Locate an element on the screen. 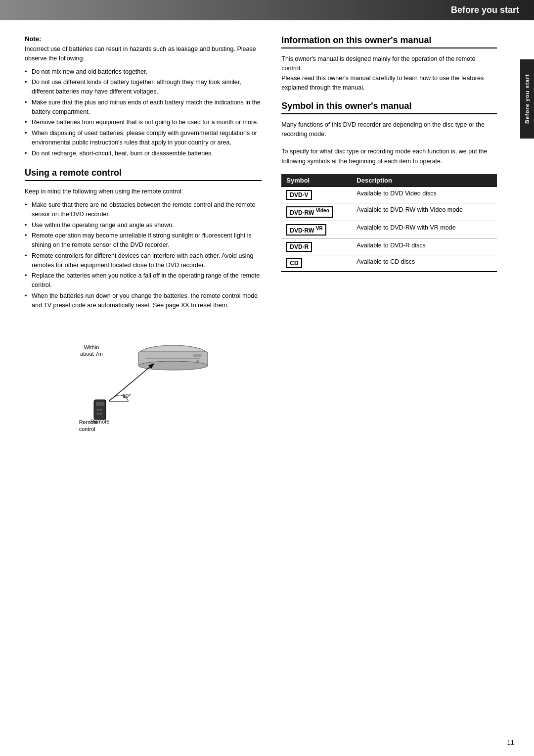 Image resolution: width=534 pixels, height=756 pixels. dvd-r-badge: DVD-R is located at coordinates (299, 247).